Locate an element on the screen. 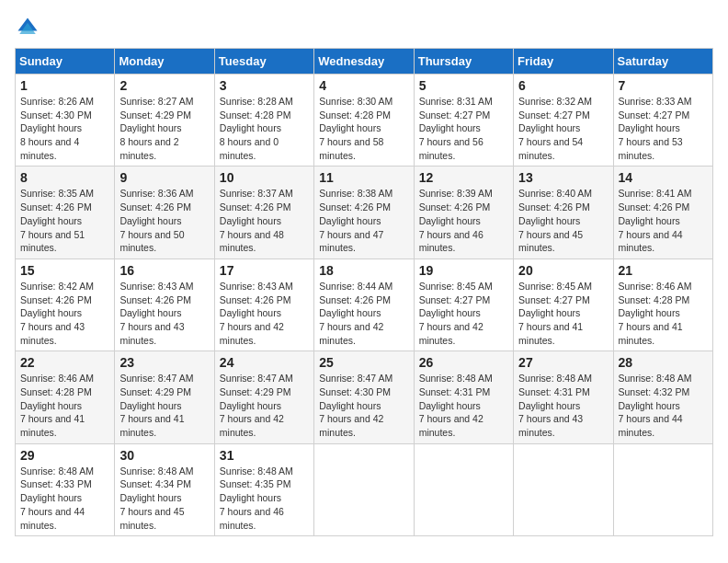 The image size is (728, 563). day-detail: Sunrise: 8:48 AMSunset: 4:35 PMDaylight … is located at coordinates (256, 499).